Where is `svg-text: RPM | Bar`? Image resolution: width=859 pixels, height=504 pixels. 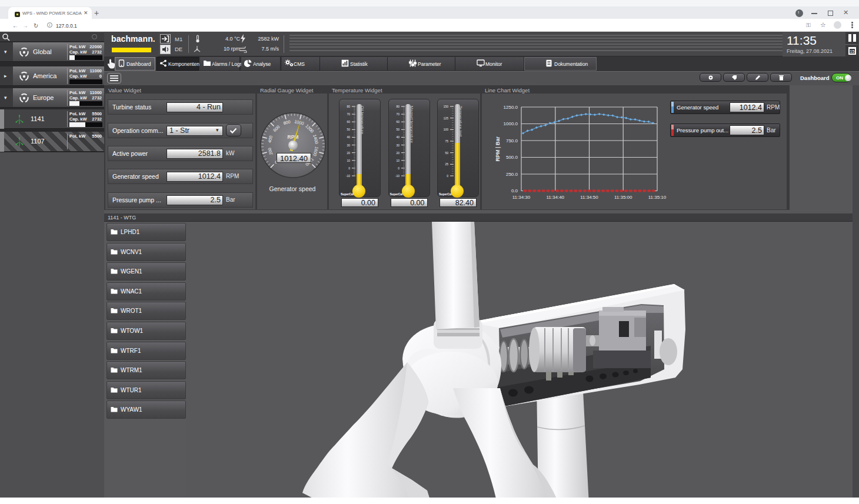 svg-text: RPM | Bar is located at coordinates (498, 148).